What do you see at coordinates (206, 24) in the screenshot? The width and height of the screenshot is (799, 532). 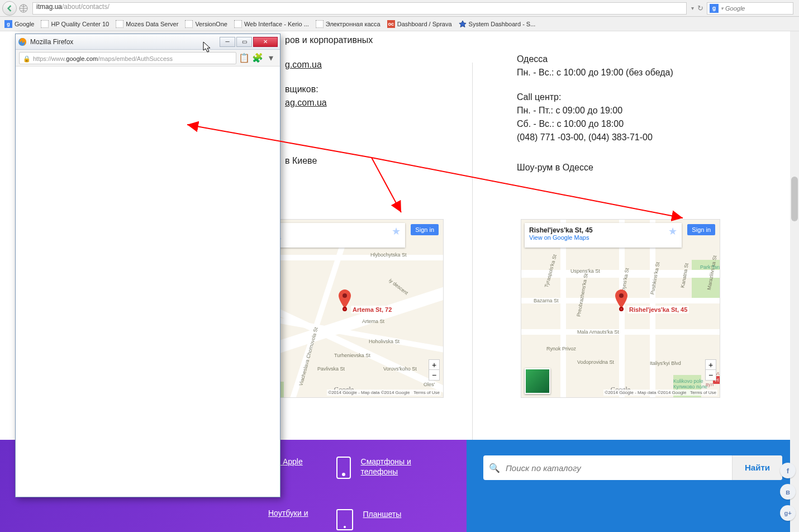 I see `bookmark-versionone: VersionOne` at bounding box center [206, 24].